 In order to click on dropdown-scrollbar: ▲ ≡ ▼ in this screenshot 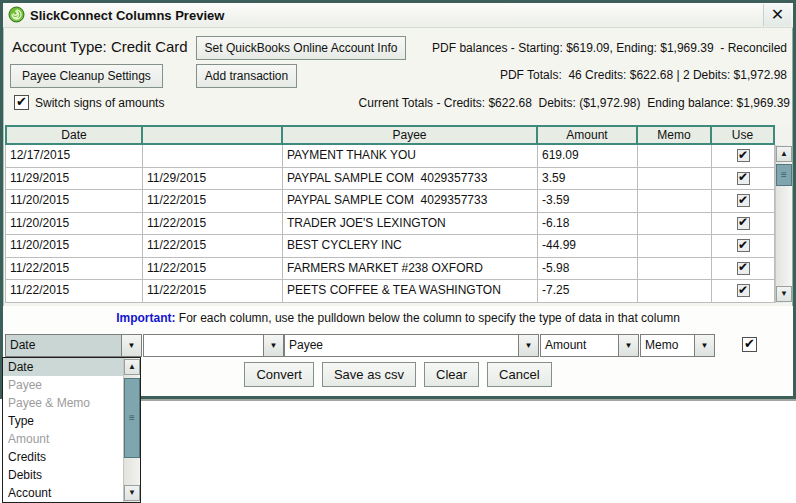, I will do `click(132, 430)`.